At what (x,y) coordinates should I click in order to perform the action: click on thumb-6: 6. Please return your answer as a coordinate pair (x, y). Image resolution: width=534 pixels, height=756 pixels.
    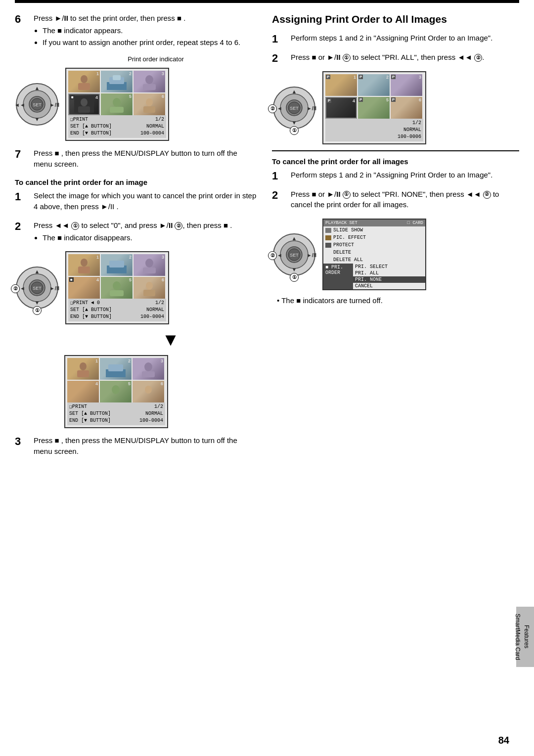
    Looking at the image, I should click on (149, 104).